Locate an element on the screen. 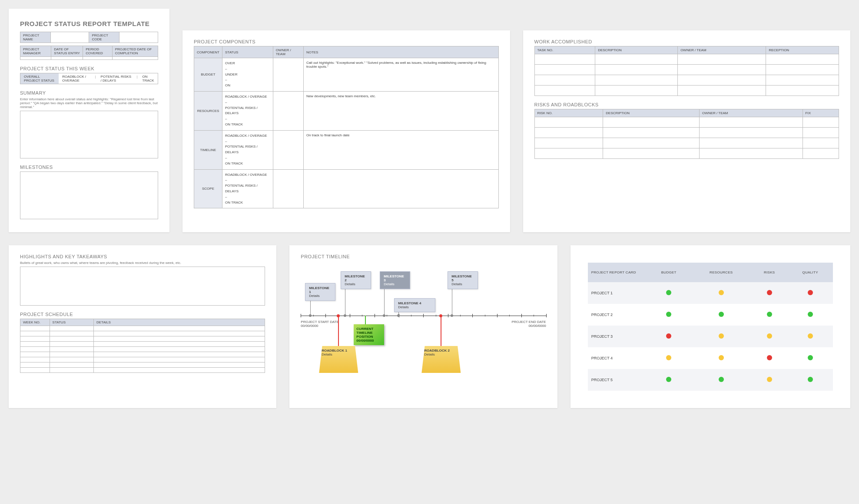 The image size is (859, 504). period-label: PERIOD COVERED is located at coordinates (97, 51).